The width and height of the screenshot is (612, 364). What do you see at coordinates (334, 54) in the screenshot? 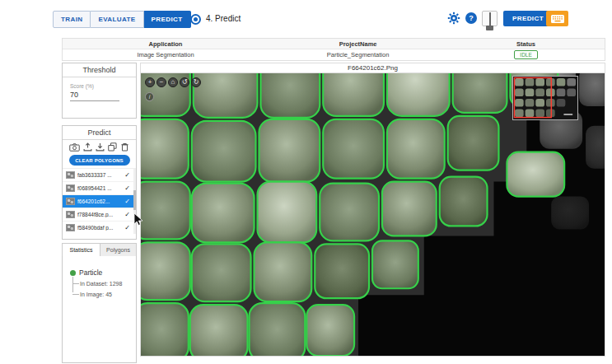
I see `table-row: Image Segmentation Particle_Segmentation…` at bounding box center [334, 54].